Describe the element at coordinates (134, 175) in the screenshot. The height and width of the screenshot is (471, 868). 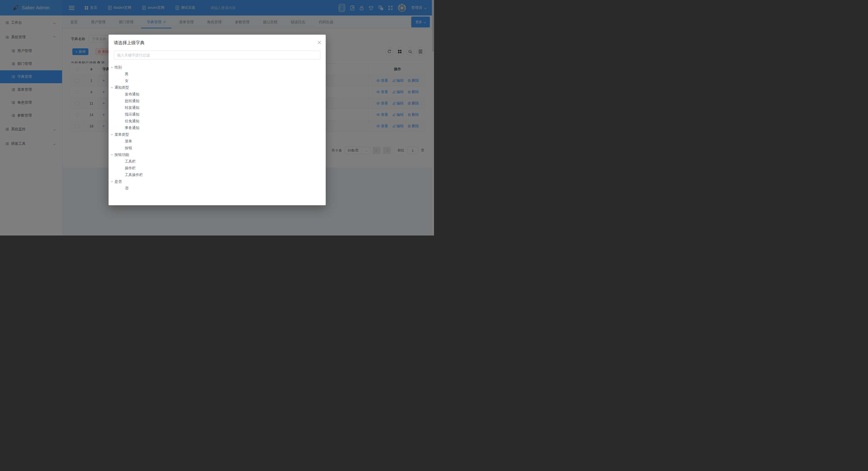
I see `tree-node-label: 工具操作栏` at that location.